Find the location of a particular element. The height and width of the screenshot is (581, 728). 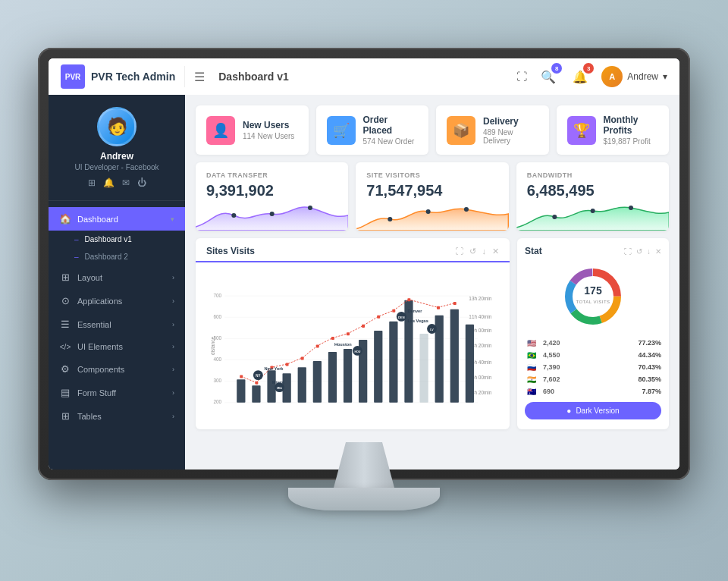

svg-text: TOTAL VISITS is located at coordinates (593, 302).